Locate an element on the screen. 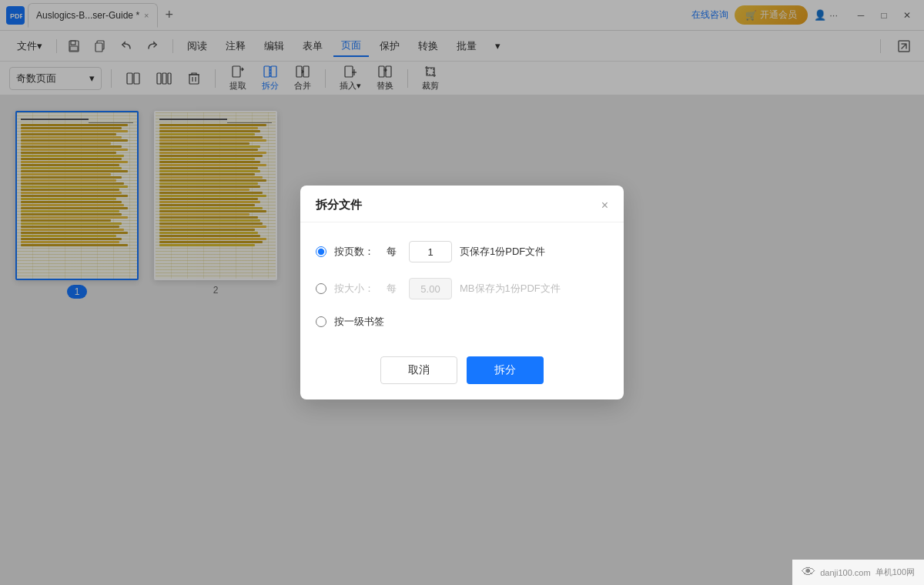 This screenshot has width=924, height=585. label-by-size: 按大小： is located at coordinates (354, 289).